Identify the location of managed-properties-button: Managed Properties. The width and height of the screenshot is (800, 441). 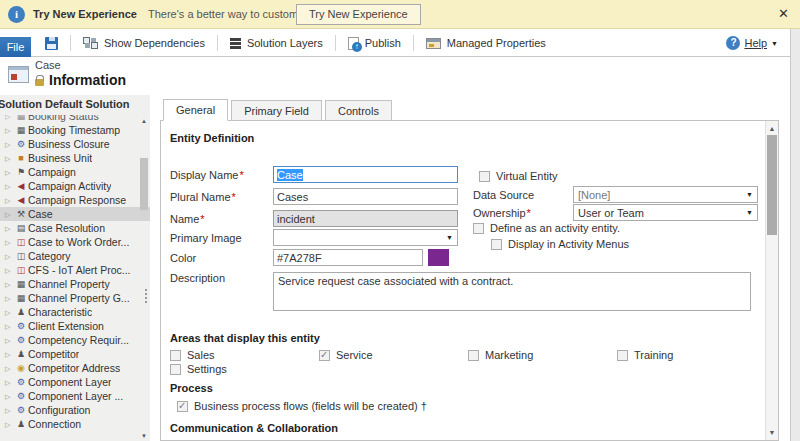
(486, 43).